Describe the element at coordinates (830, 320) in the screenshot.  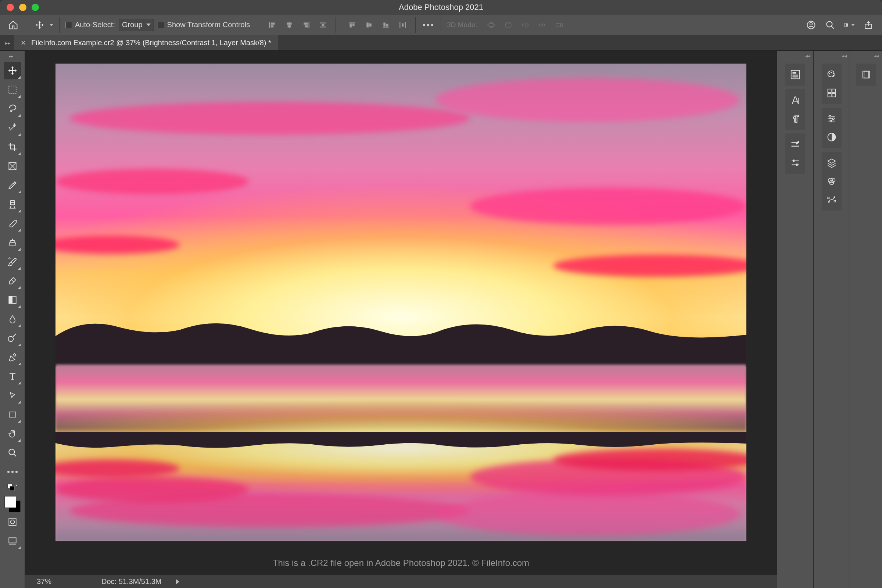
I see `right-panels: ◂◂ ◂◂` at that location.